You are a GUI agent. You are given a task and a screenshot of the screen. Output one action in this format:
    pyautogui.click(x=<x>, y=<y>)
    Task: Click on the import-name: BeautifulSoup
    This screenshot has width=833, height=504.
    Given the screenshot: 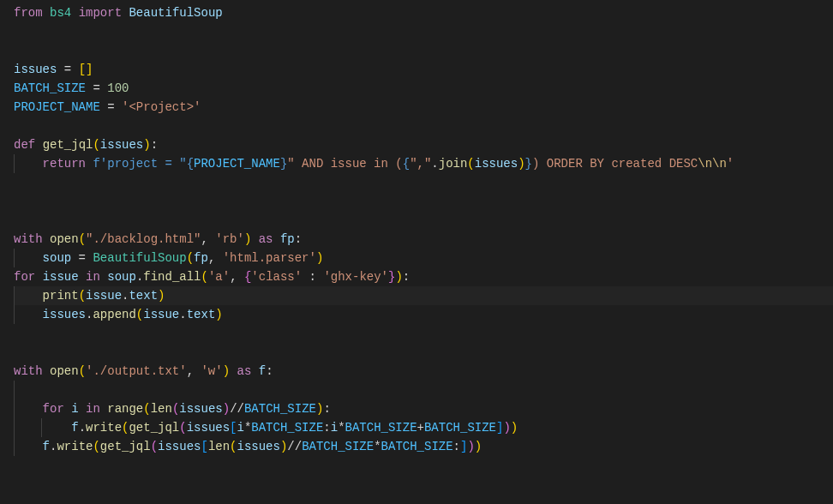 What is the action you would take?
    pyautogui.click(x=175, y=13)
    